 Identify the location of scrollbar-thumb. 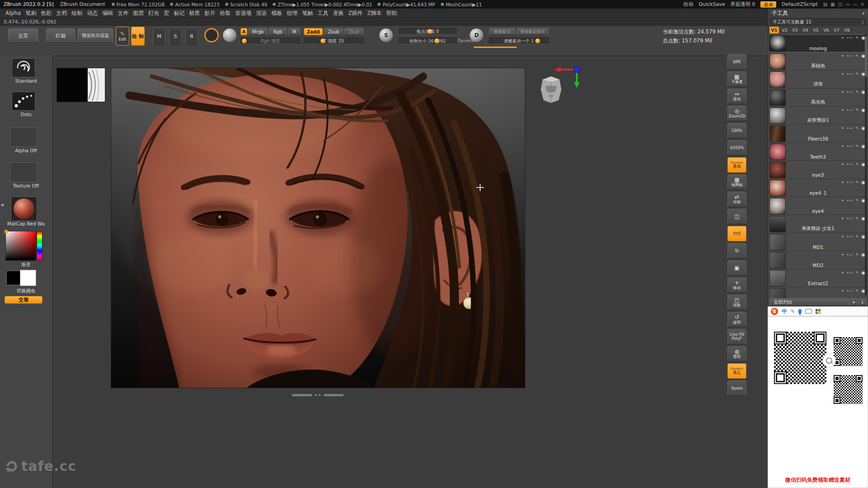
(866, 56).